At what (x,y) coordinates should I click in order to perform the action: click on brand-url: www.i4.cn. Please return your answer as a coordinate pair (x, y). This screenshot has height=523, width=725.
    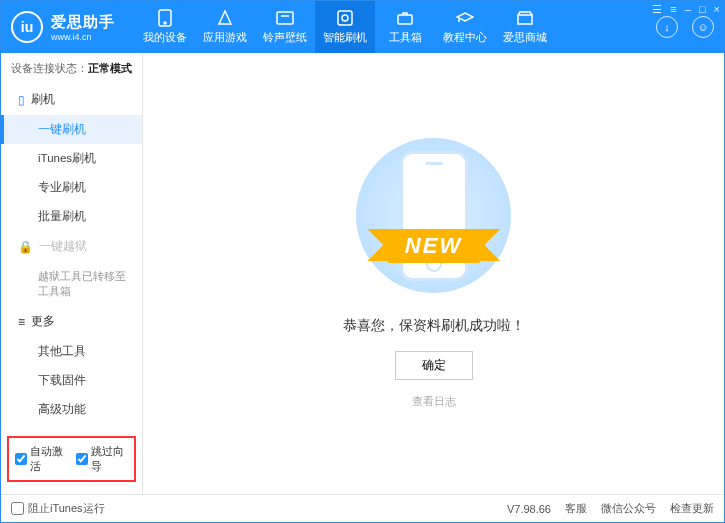
    Looking at the image, I should click on (83, 37).